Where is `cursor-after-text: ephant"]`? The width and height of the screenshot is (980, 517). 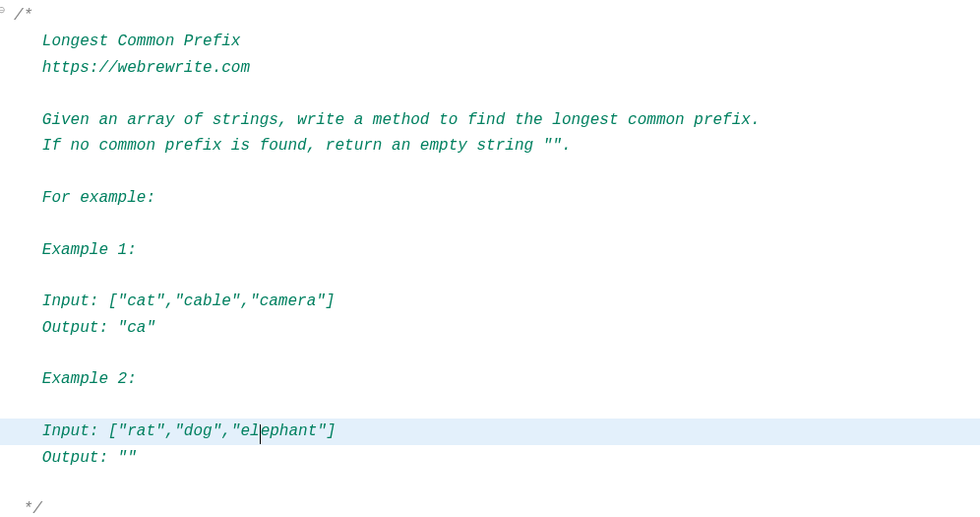
cursor-after-text: ephant"] is located at coordinates (299, 431).